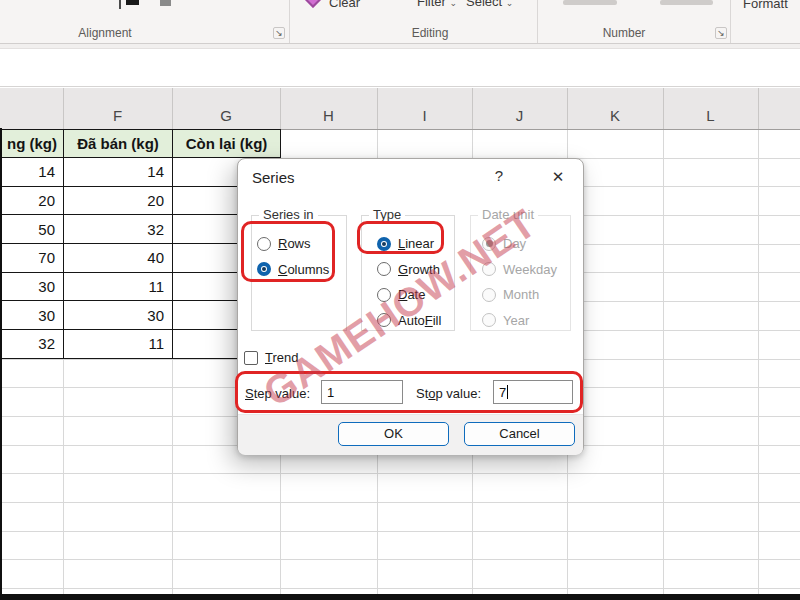 The image size is (800, 600). Describe the element at coordinates (400, 22) in the screenshot. I see `ribbon: Clear Filter ⌄ Select ⌄ Formatt Alignmen…` at that location.